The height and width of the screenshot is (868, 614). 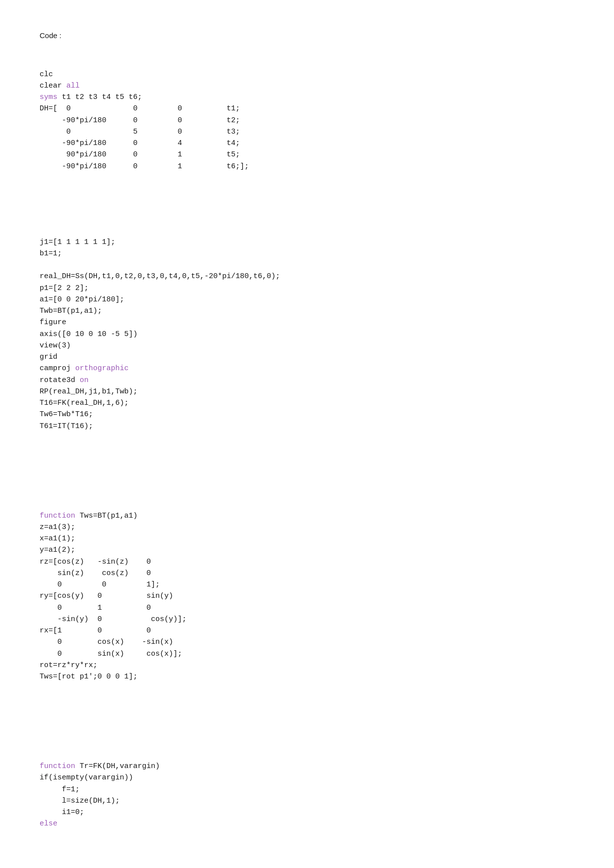 I want to click on line-rot: rot=rz*ry*rx;, so click(x=68, y=665).